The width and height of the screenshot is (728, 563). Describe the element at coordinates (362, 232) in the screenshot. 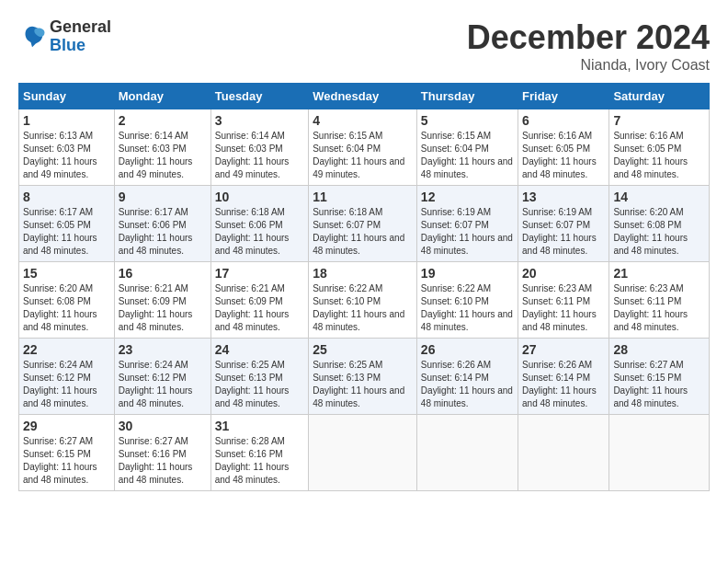

I see `day-info: Sunrise: 6:18 AMSunset: 6:07 PMDaylight:…` at that location.